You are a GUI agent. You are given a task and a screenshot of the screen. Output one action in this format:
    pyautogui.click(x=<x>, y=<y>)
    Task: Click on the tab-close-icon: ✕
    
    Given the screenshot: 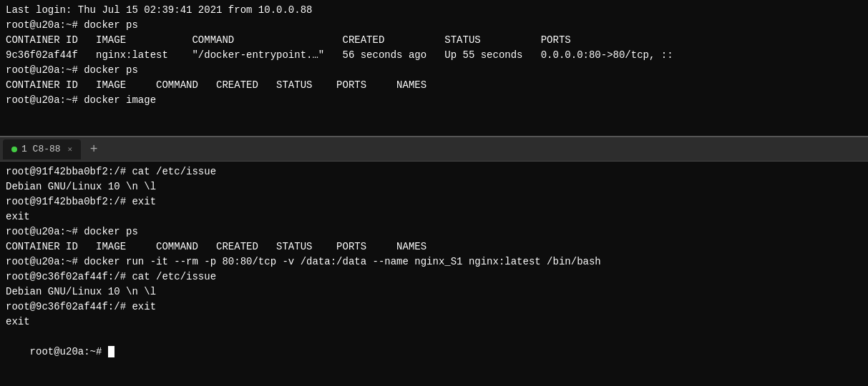 What is the action you would take?
    pyautogui.click(x=70, y=149)
    